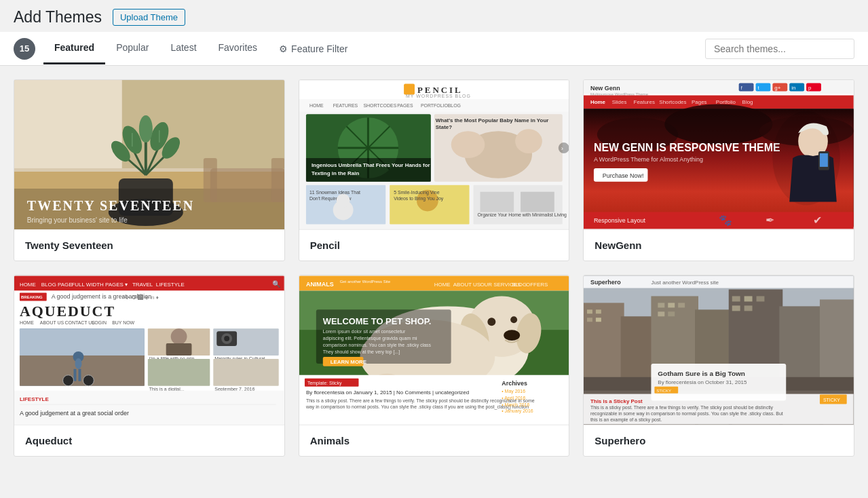 Image resolution: width=868 pixels, height=498 pixels. Describe the element at coordinates (149, 170) in the screenshot. I see `theme-card-twenty-seventeen: TWENTY SEVENTEEN Bringing your business'…` at that location.